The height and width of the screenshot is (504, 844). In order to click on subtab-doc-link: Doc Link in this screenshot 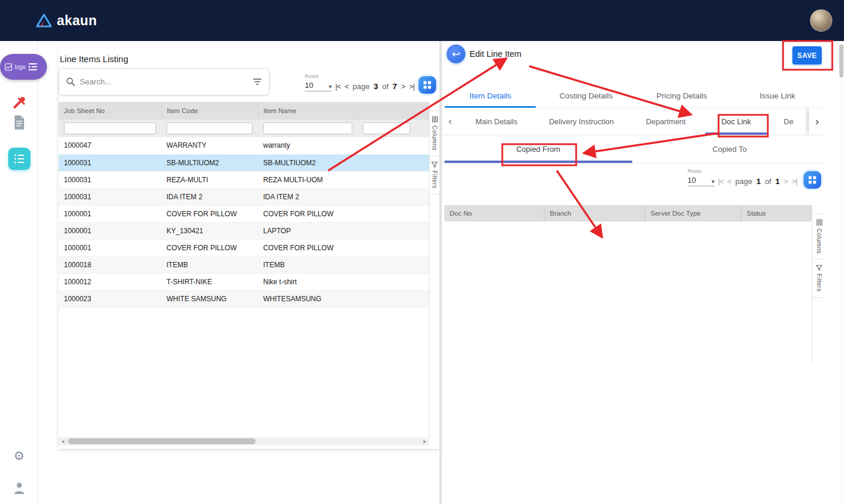, I will do `click(736, 121)`.